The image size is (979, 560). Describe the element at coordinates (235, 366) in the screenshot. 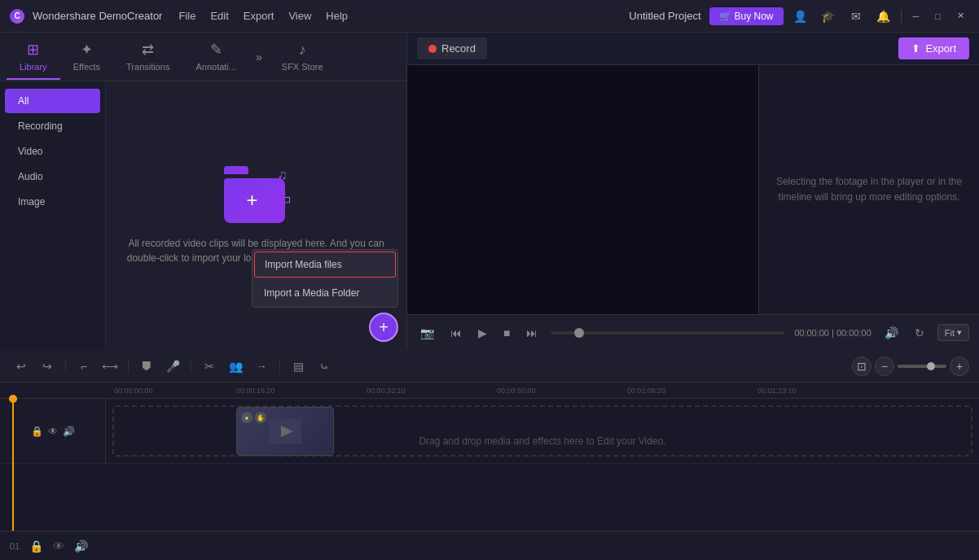

I see `group-button: 👥` at that location.